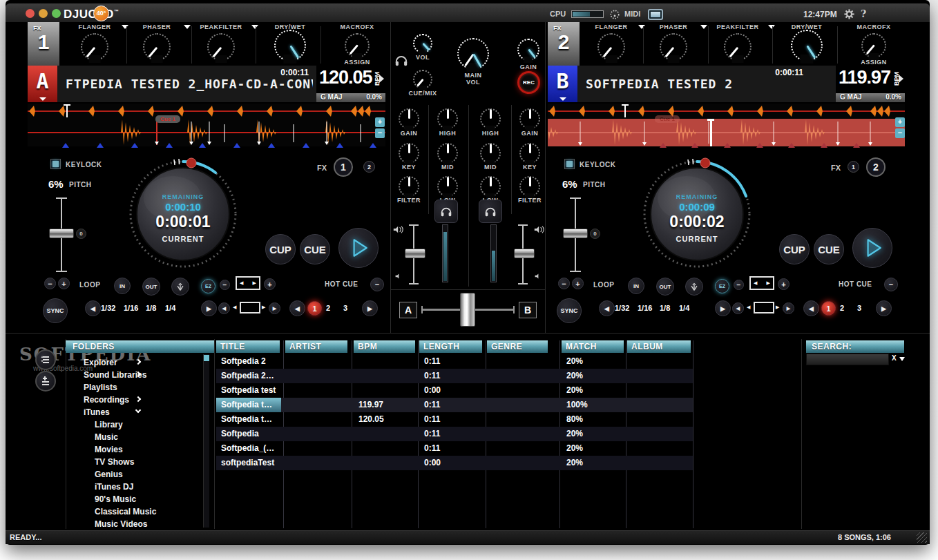  I want to click on fx2-knob, so click(673, 47).